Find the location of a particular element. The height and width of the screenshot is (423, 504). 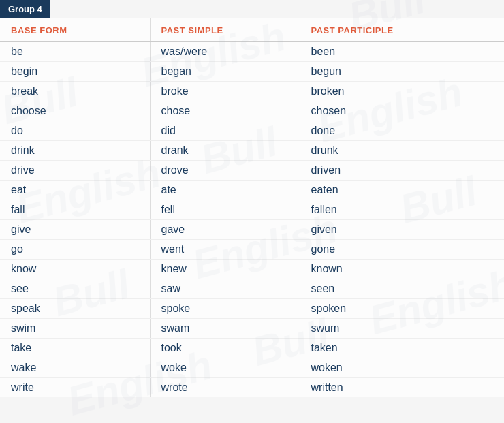

cell-past-participle: written is located at coordinates (402, 388).